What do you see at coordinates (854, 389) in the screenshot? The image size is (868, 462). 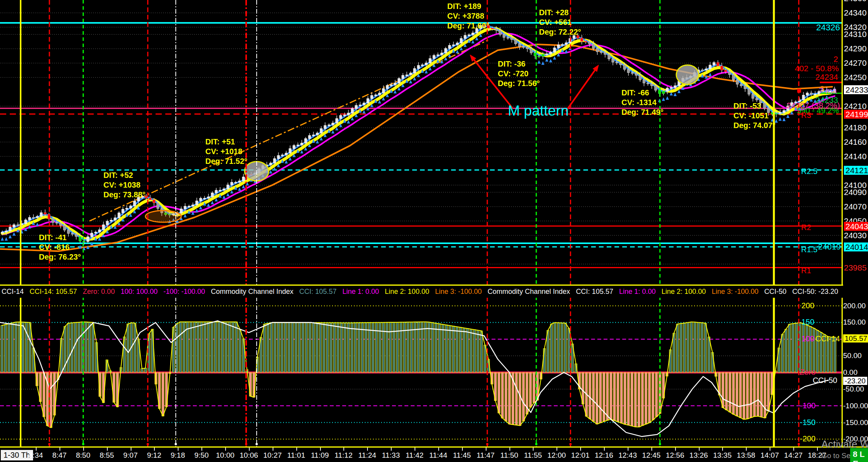 I see `cci-axis-label: -50.00` at bounding box center [854, 389].